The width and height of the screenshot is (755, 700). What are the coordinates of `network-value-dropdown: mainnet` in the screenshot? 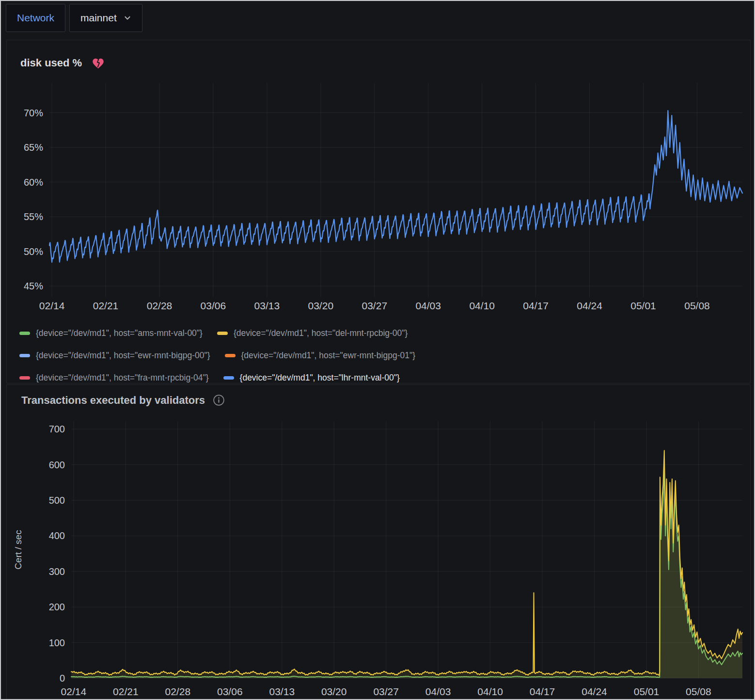 It's located at (106, 18).